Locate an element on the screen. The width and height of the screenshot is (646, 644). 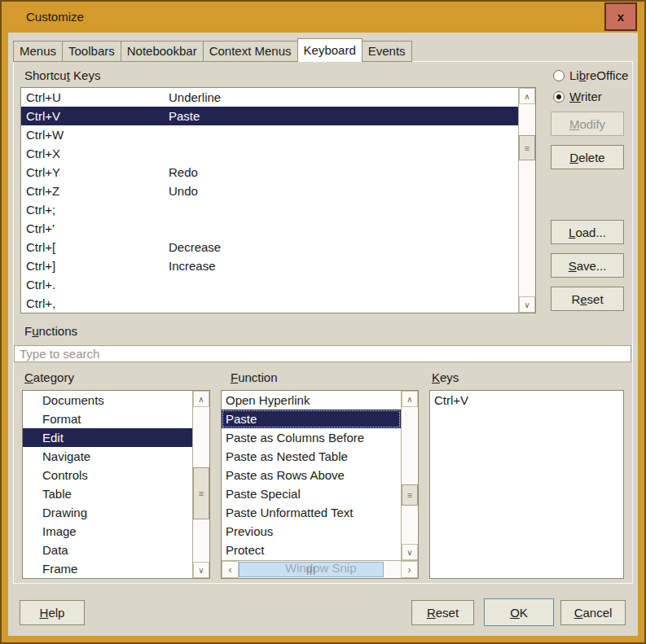
tab-context-menus: Context Menus is located at coordinates (251, 51).